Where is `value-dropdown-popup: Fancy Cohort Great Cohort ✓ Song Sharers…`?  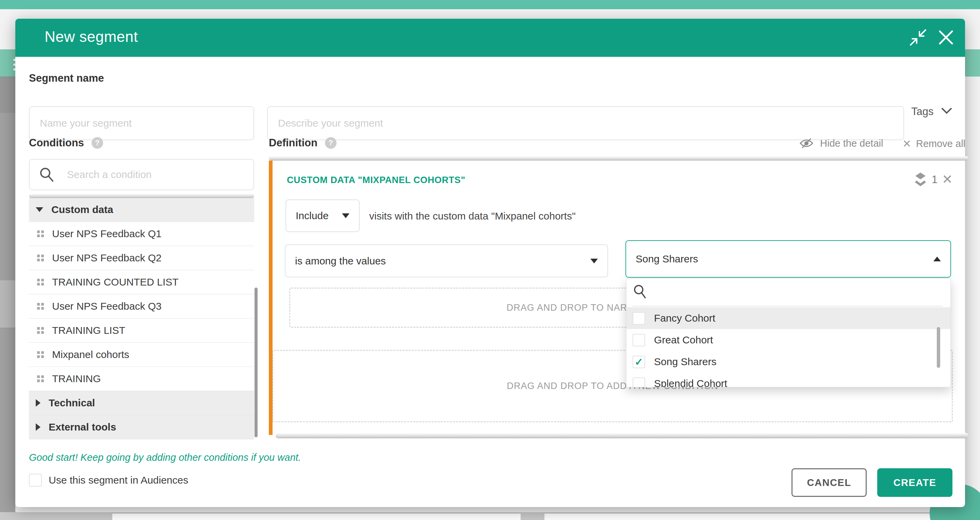 value-dropdown-popup: Fancy Cohort Great Cohort ✓ Song Sharers… is located at coordinates (788, 333).